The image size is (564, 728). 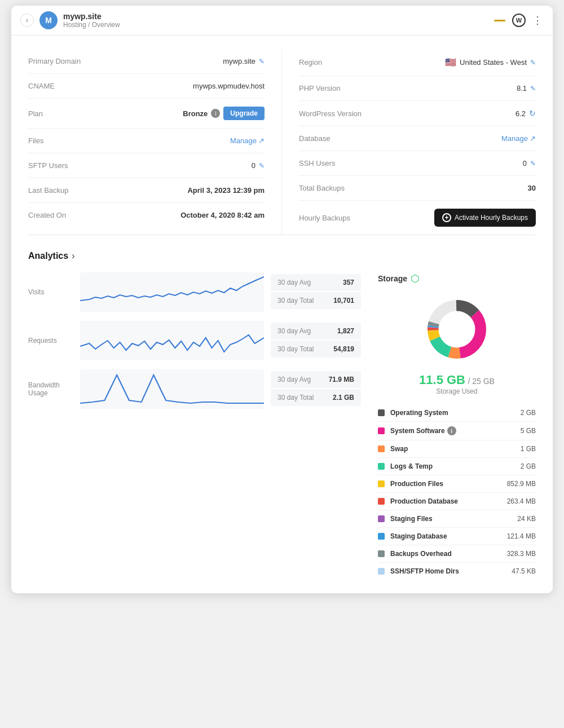 I want to click on region-flag: 🇺🇸, so click(x=451, y=62).